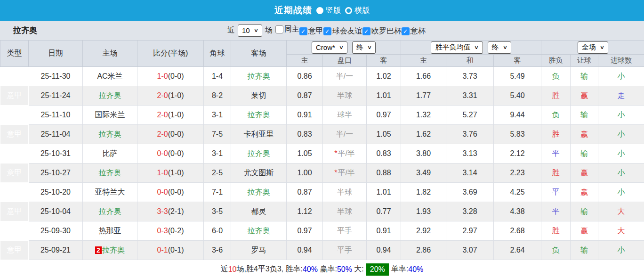  What do you see at coordinates (418, 31) in the screenshot?
I see `checkbox-label: 意杯` at bounding box center [418, 31].